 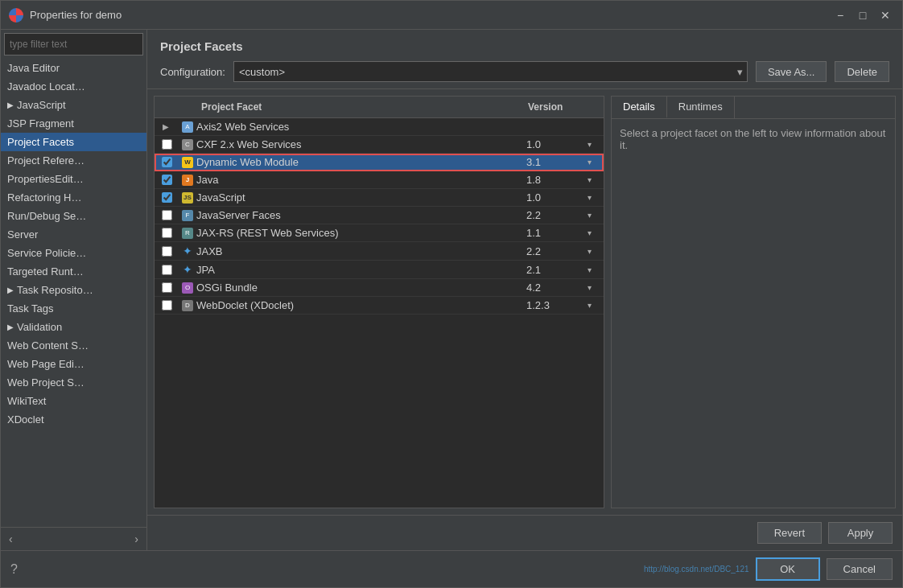 I want to click on app-icon, so click(x=16, y=15).